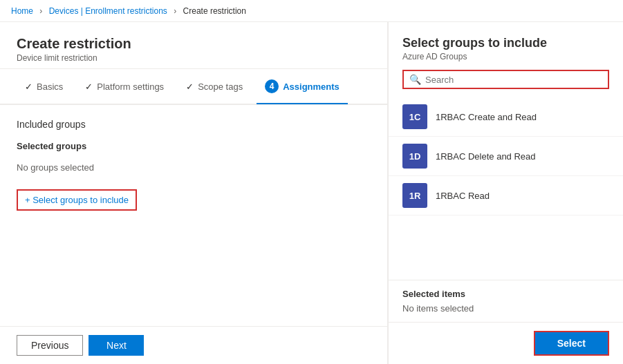  Describe the element at coordinates (129, 11) in the screenshot. I see `breadcrumb: Home › Devices | Enrollment restrictions…` at that location.